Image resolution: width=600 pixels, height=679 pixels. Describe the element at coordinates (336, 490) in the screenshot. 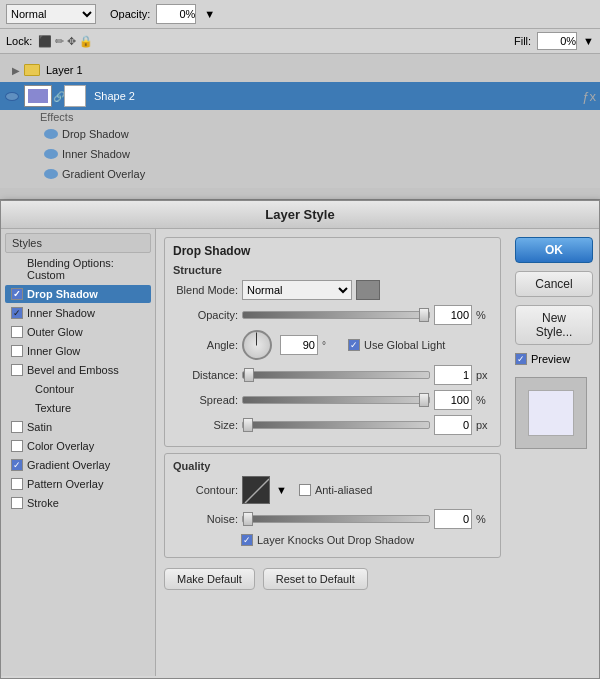

I see `anti-aliased-label: Anti-aliased` at that location.